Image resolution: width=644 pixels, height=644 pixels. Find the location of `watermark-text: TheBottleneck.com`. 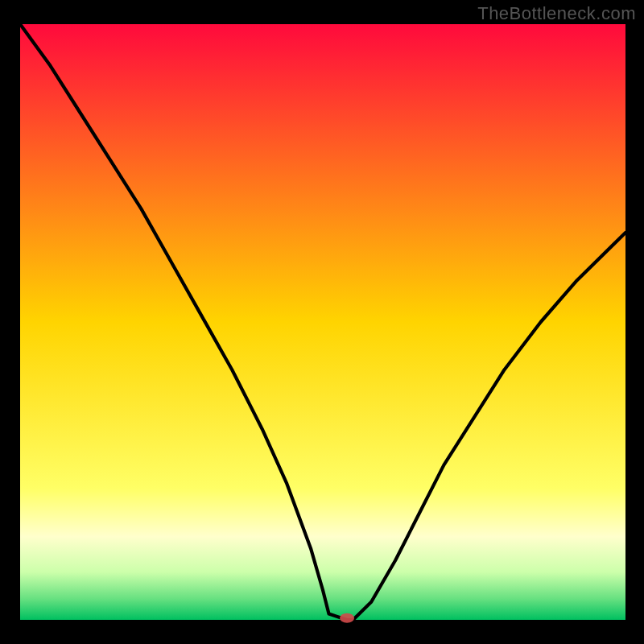

watermark-text: TheBottleneck.com is located at coordinates (557, 14).